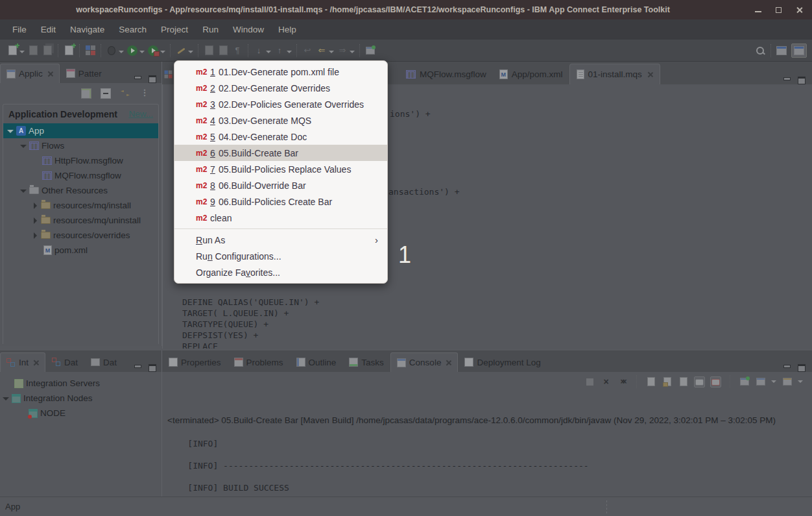 This screenshot has height=516, width=812. Describe the element at coordinates (716, 382) in the screenshot. I see `show-stderr-toggle-icon` at that location.